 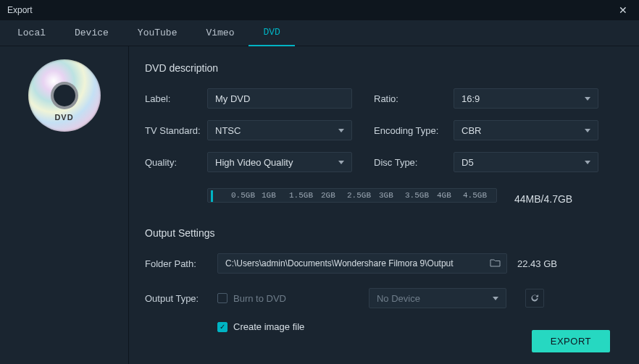 What do you see at coordinates (32, 33) in the screenshot?
I see `tab-local: Local` at bounding box center [32, 33].